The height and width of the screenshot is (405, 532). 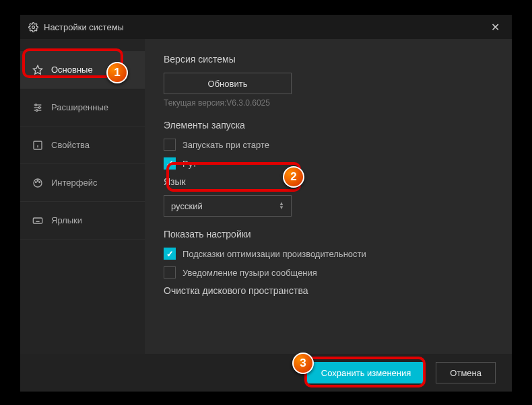 What do you see at coordinates (366, 373) in the screenshot?
I see `save-button: Сохранить изменения` at bounding box center [366, 373].